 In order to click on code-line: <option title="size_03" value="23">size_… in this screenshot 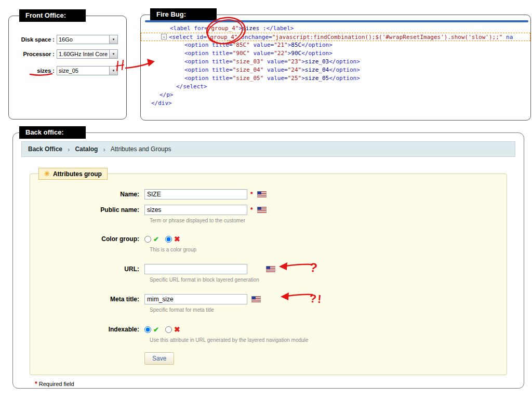, I will do `click(336, 62)`.